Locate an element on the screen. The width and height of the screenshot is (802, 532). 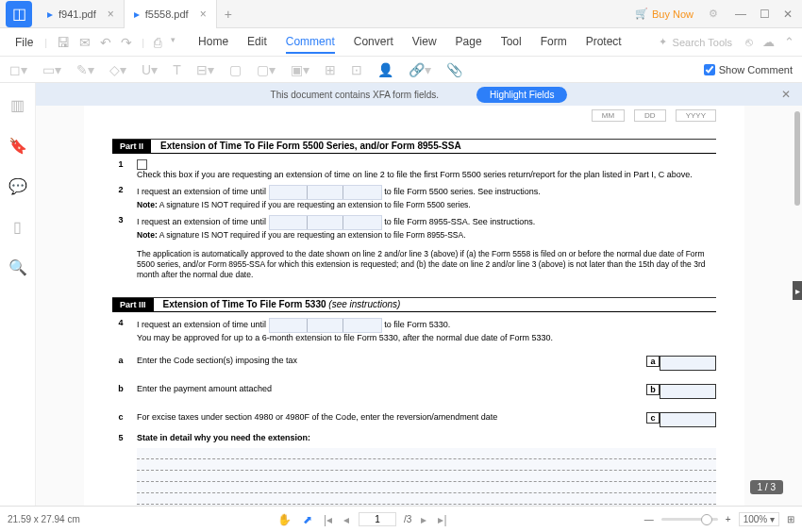
titlebar: ◫ ▸ f941.pdf × ▸ f5558.pdf × + 🛒 Buy Now… is located at coordinates (401, 14).